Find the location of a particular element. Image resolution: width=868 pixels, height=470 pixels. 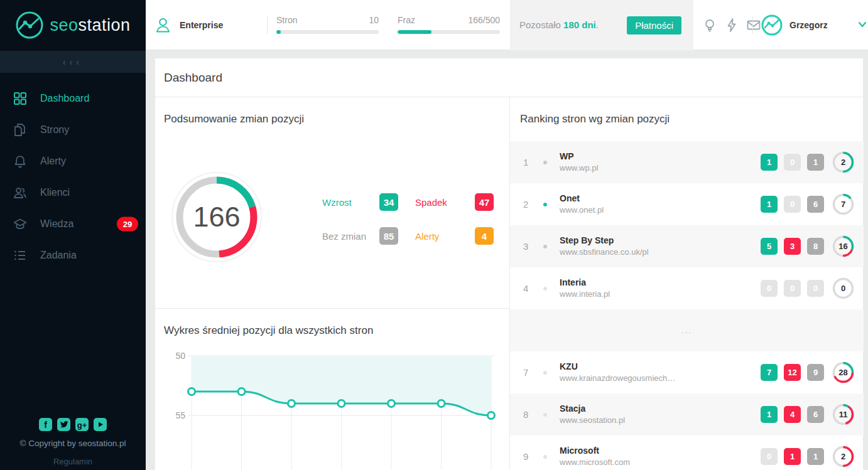

task-list-icon is located at coordinates (20, 255).